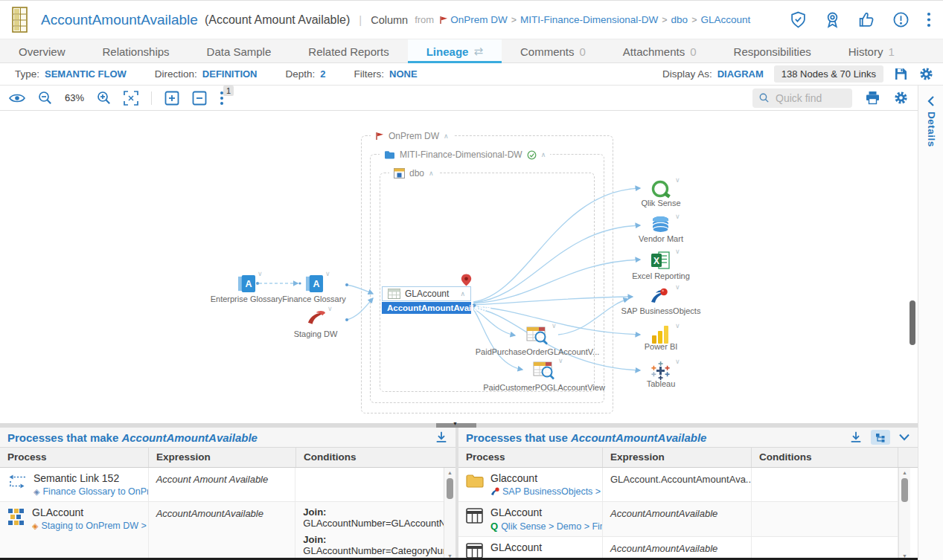  Describe the element at coordinates (552, 492) in the screenshot. I see `process-path-link: SAP BusinessObjects > Un` at that location.